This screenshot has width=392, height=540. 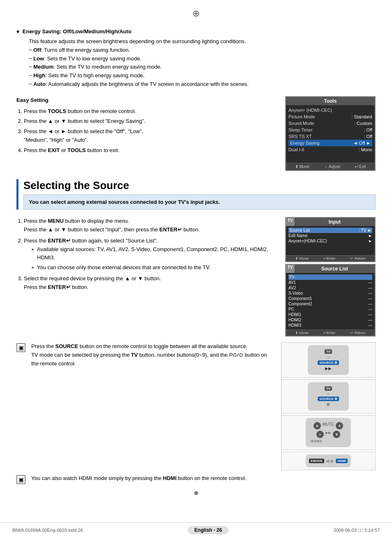 What do you see at coordinates (302, 167) in the screenshot?
I see `tools-footer-move: ⬆ Move` at bounding box center [302, 167].